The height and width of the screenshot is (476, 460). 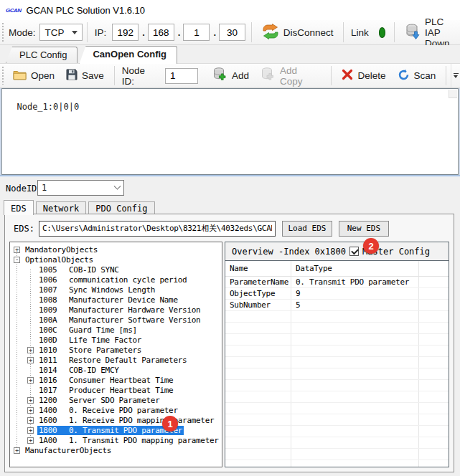 I want to click on add-copy-button: Add Copy, so click(x=291, y=76).